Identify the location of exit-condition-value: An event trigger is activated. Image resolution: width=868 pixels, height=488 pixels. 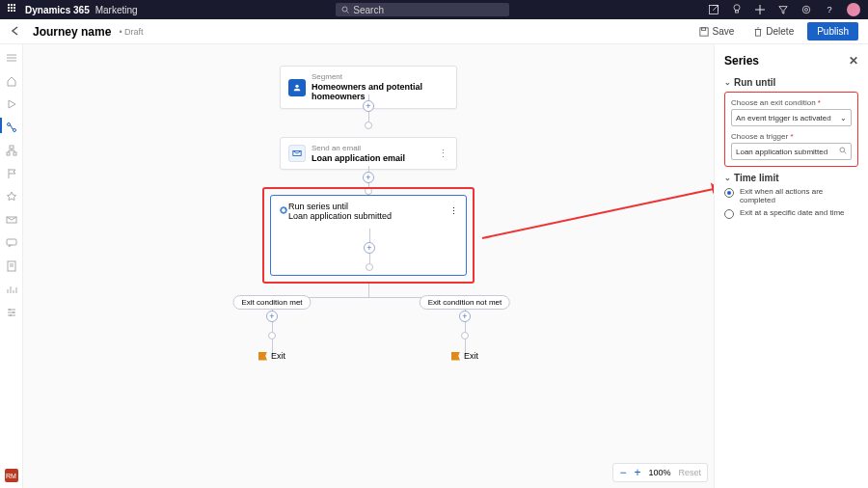
(783, 118).